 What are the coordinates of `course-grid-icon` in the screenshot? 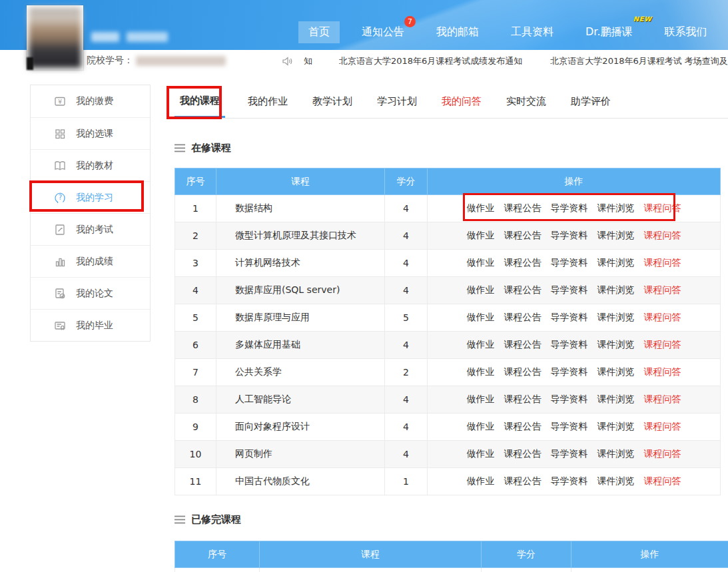 It's located at (61, 134).